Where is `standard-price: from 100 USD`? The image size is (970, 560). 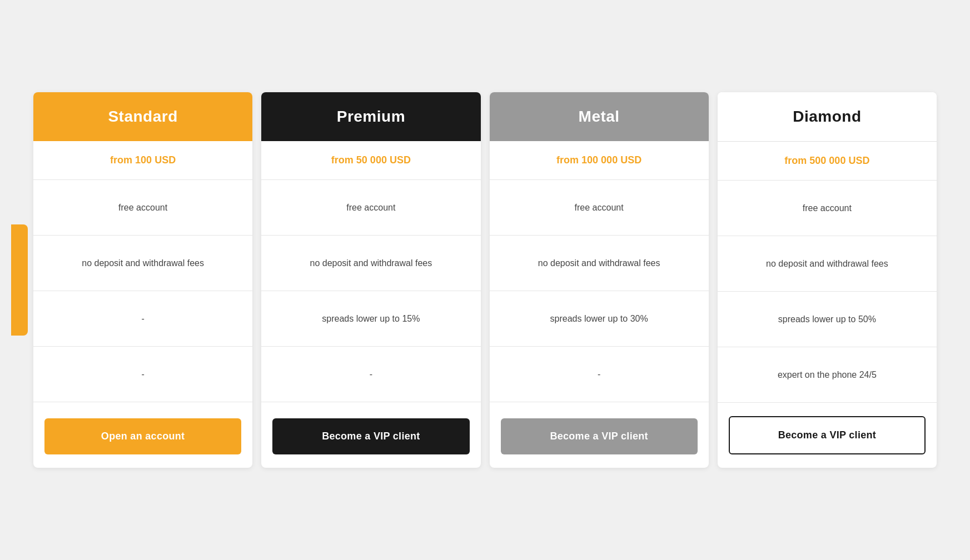 standard-price: from 100 USD is located at coordinates (143, 160).